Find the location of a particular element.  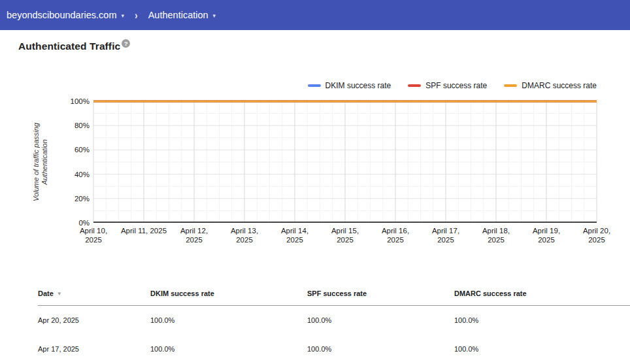

column-header-date: Date ▼ is located at coordinates (94, 293).